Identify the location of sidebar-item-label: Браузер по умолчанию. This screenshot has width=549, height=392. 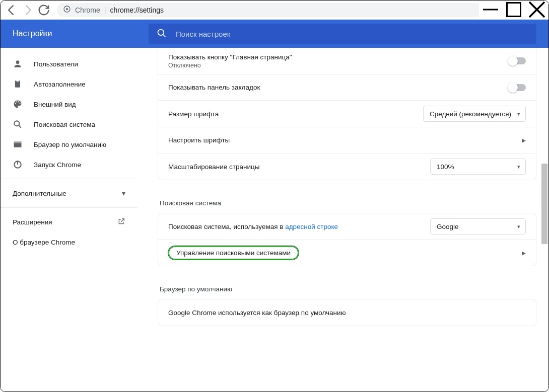
(80, 145).